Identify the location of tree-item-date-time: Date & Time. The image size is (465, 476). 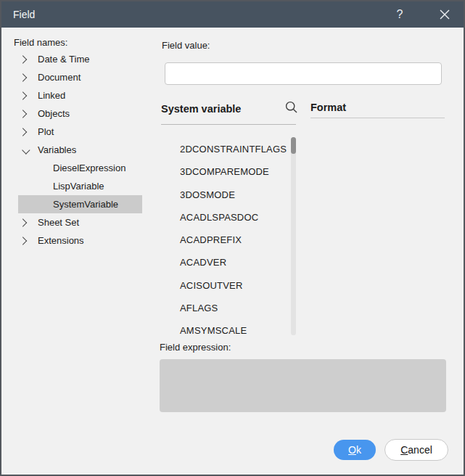
(80, 60).